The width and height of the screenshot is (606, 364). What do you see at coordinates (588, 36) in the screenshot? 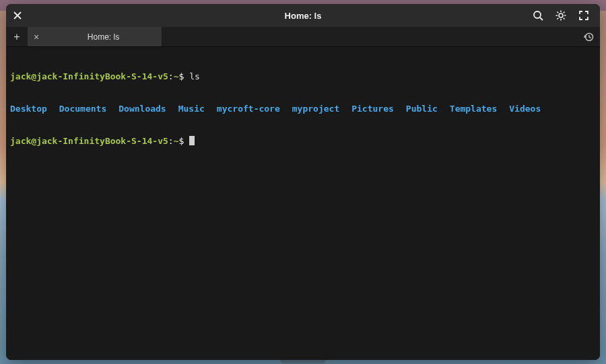
I see `history-button` at bounding box center [588, 36].